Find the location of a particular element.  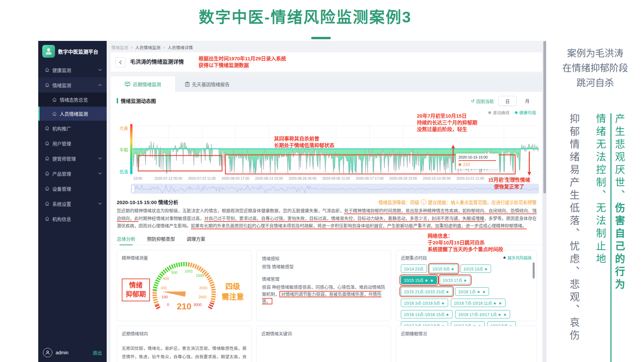

grade-label: 四级需注意 is located at coordinates (233, 292).